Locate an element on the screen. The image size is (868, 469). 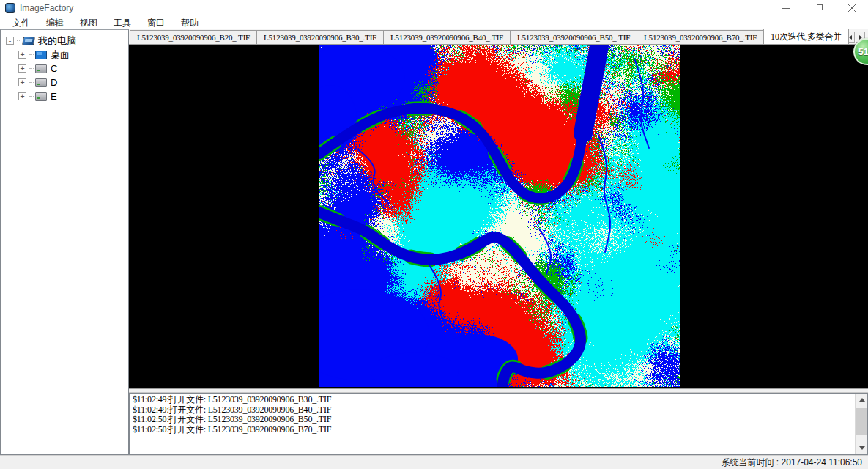
close-button is located at coordinates (851, 8).